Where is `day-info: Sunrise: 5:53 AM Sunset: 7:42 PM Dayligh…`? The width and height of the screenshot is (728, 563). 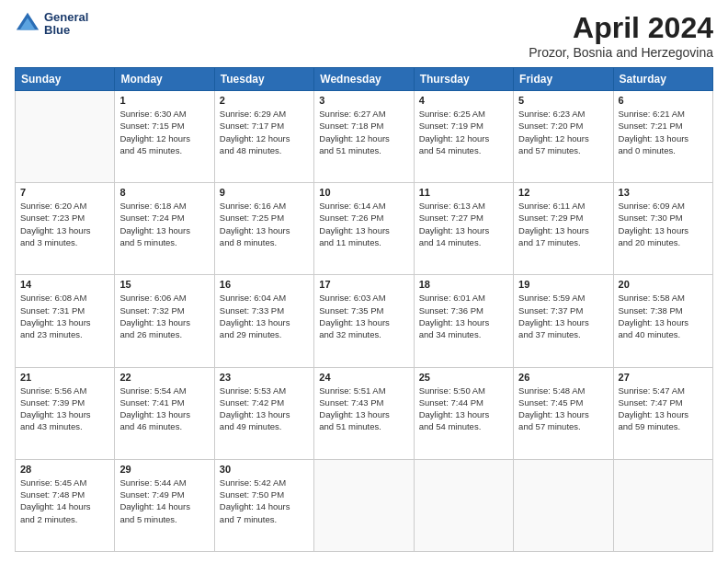
day-info: Sunrise: 5:53 AM Sunset: 7:42 PM Dayligh… is located at coordinates (265, 408).